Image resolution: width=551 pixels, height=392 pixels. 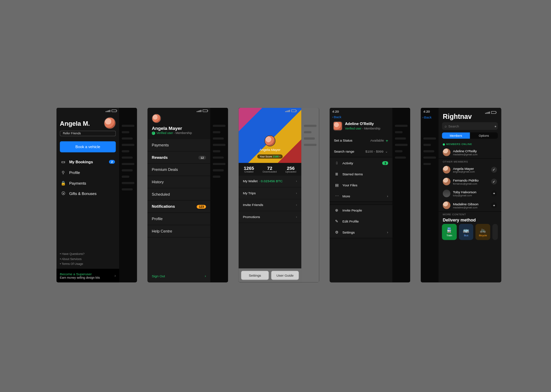 What do you see at coordinates (361, 185) in the screenshot?
I see `menu-files: ▤Your Files` at bounding box center [361, 185].